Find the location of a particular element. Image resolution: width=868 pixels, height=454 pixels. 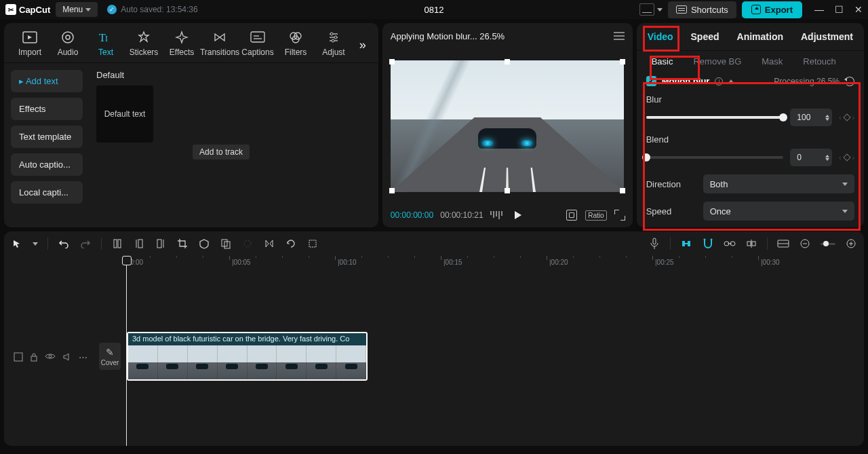

blur-value-input: 100 is located at coordinates (811, 117).